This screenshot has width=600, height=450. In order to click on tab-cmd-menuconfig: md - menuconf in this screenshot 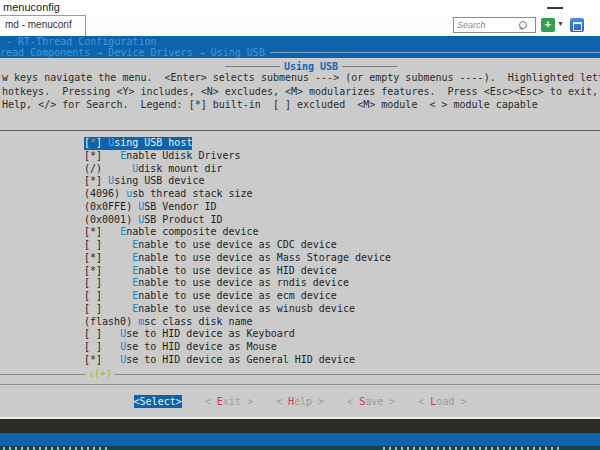, I will do `click(43, 26)`.